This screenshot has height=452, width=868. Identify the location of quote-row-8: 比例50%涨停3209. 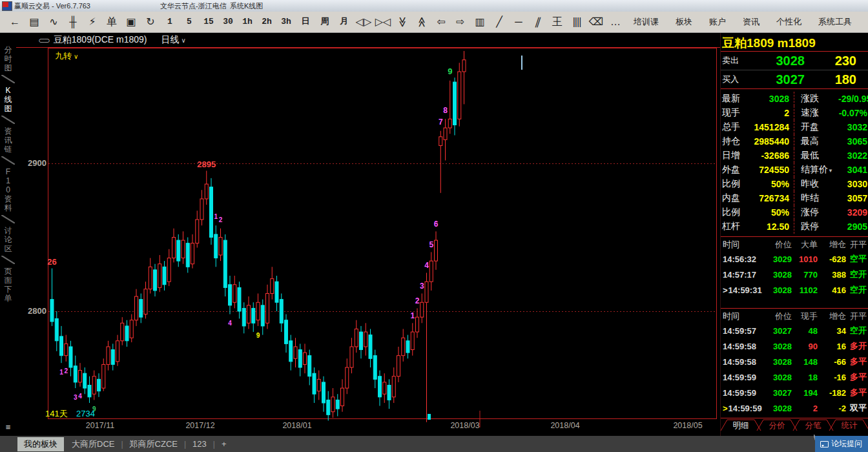
(794, 212).